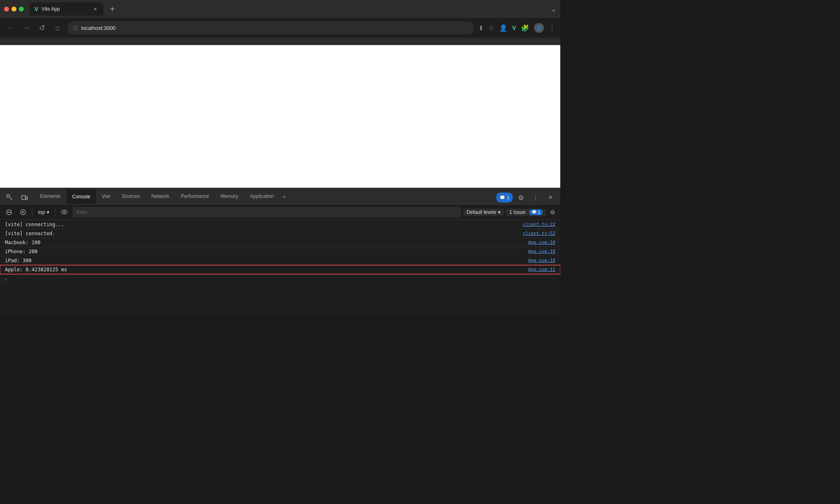  I want to click on console-log: [vite] connecting... client.ts:22 [vite]…, so click(280, 252).